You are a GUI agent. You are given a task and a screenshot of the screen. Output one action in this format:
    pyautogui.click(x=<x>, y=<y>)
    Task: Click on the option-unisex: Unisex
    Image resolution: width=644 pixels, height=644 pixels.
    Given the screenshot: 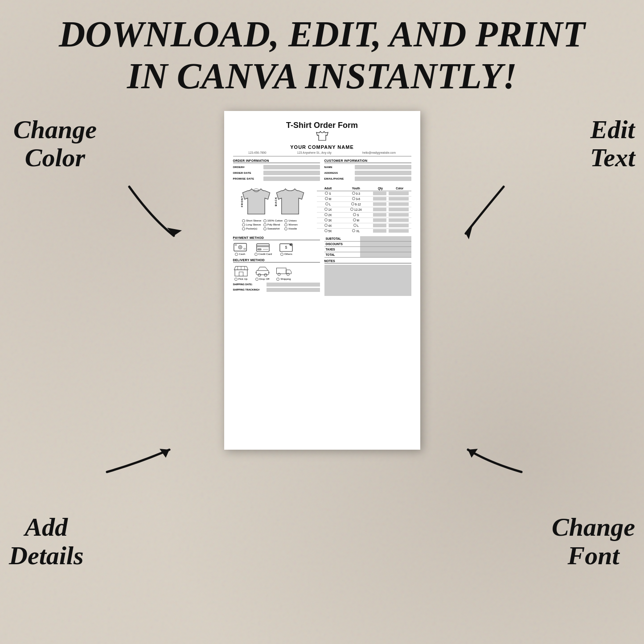 What is the action you would take?
    pyautogui.click(x=294, y=221)
    